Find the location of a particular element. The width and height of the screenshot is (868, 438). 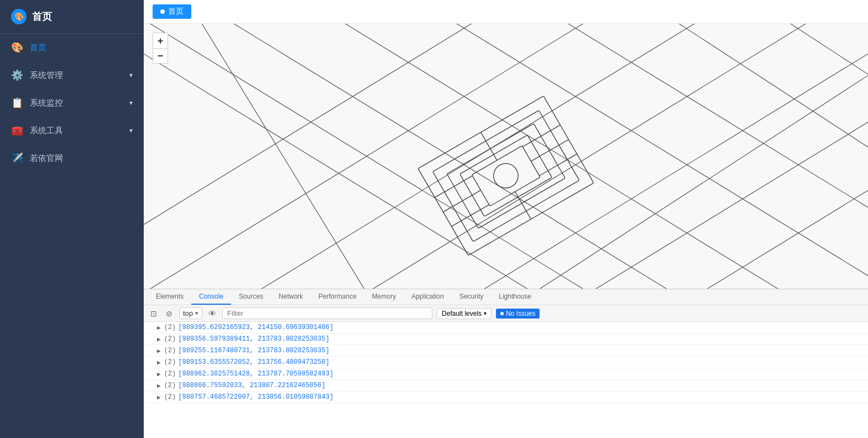

chevron-down-icon-3: ▾ is located at coordinates (131, 131).